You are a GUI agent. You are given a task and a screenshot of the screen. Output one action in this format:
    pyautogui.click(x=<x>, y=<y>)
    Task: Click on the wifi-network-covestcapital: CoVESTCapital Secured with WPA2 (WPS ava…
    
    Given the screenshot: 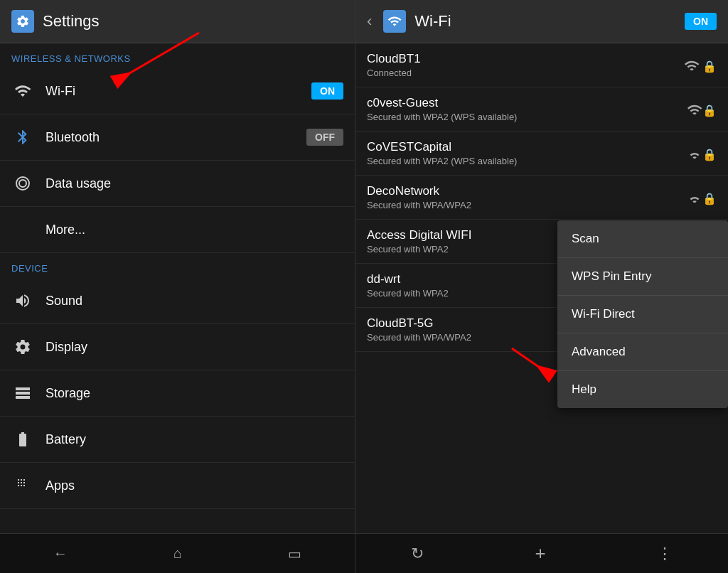 What is the action you would take?
    pyautogui.click(x=542, y=154)
    